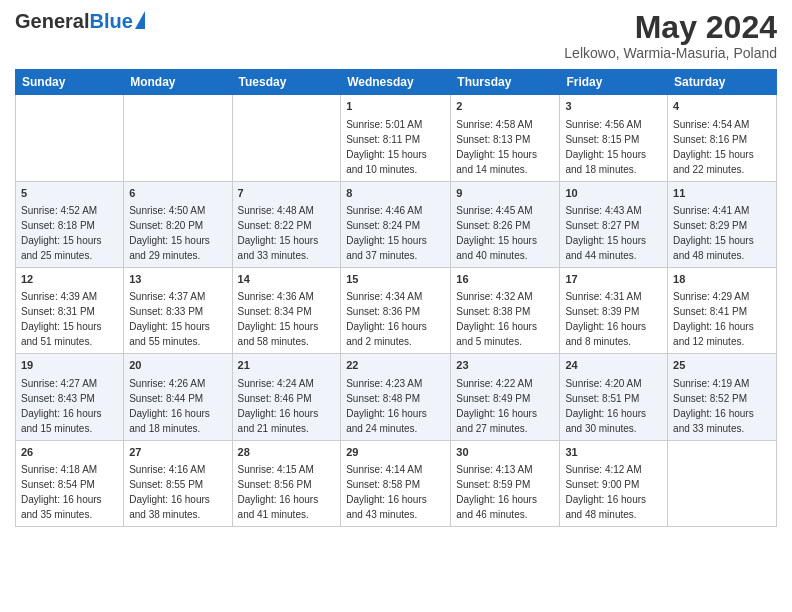 This screenshot has width=792, height=612. Describe the element at coordinates (52, 21) in the screenshot. I see `logo-general-text: General` at that location.